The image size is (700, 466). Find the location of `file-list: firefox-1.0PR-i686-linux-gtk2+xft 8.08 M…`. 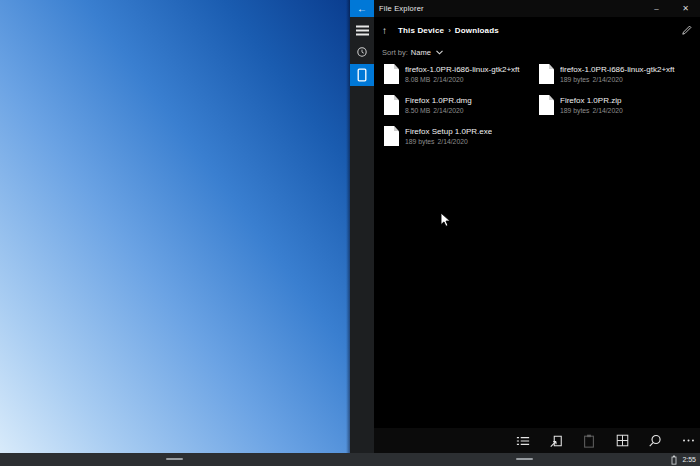

file-list: firefox-1.0PR-i686-linux-gtk2+xft 8.08 M… is located at coordinates (537, 108).